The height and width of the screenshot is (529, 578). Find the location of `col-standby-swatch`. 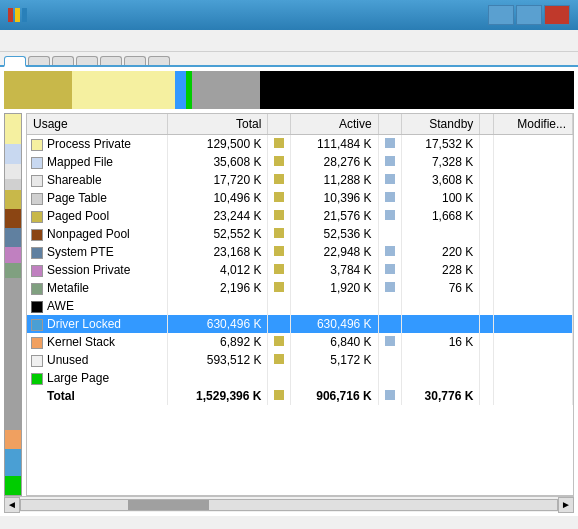

col-standby-swatch is located at coordinates (390, 124).